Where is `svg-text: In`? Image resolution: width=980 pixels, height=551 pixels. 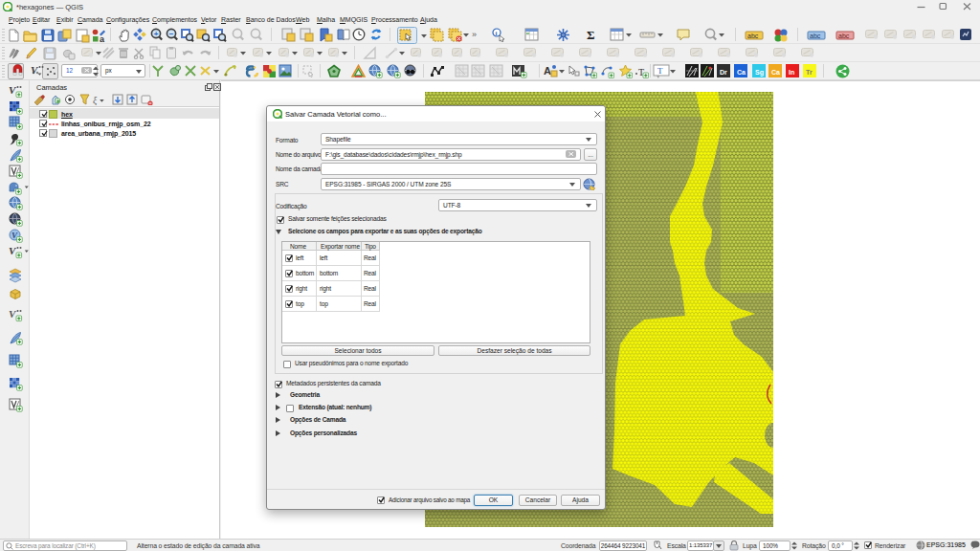 svg-text: In is located at coordinates (791, 73).